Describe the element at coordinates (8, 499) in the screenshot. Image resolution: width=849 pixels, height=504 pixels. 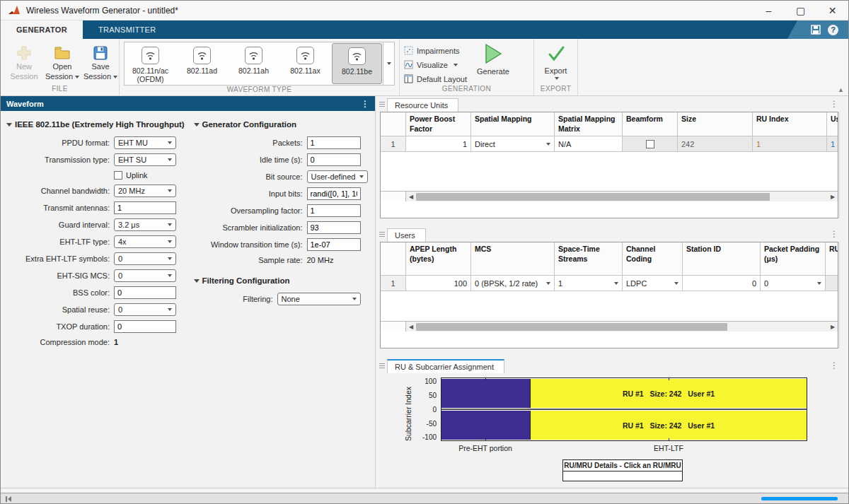
I see `collapse-panel-icon` at that location.